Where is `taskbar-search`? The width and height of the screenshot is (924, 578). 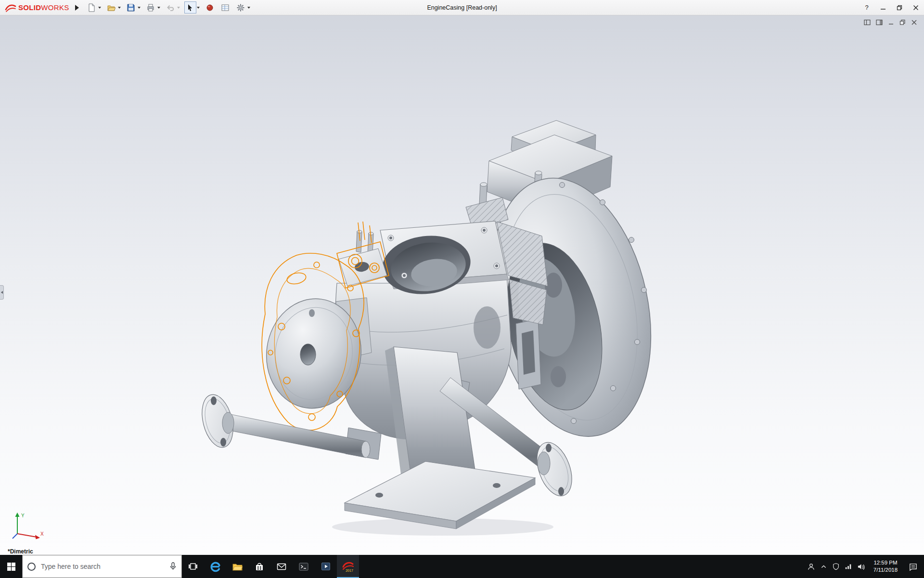 taskbar-search is located at coordinates (102, 566).